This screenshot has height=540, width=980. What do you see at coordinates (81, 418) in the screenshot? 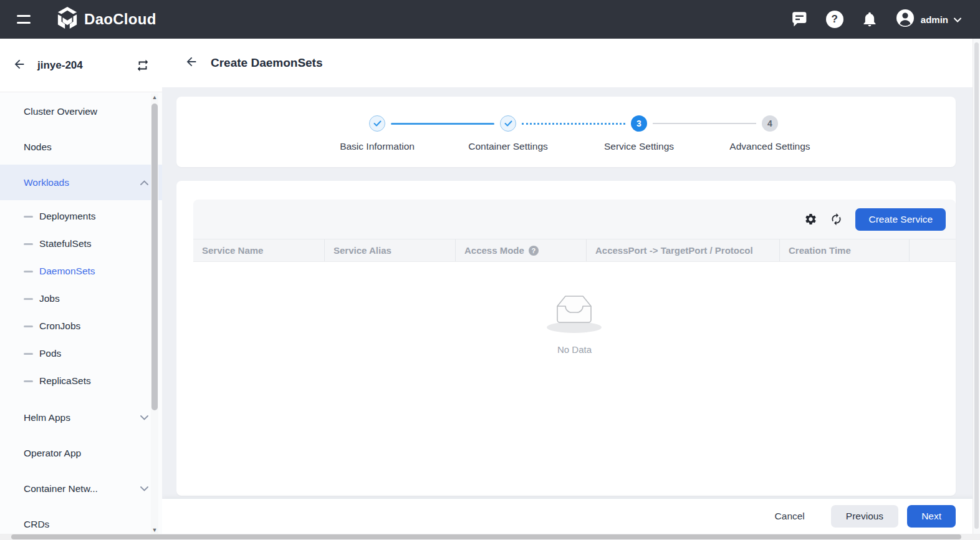
I see `sidebar-item-helm-apps: Helm Apps` at bounding box center [81, 418].